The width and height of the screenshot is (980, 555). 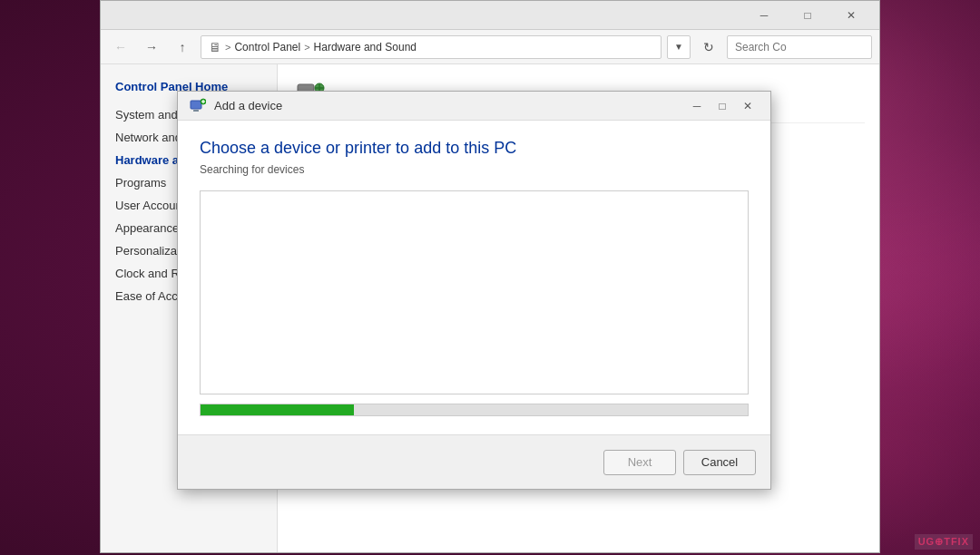 I want to click on progress-bar-container, so click(x=474, y=410).